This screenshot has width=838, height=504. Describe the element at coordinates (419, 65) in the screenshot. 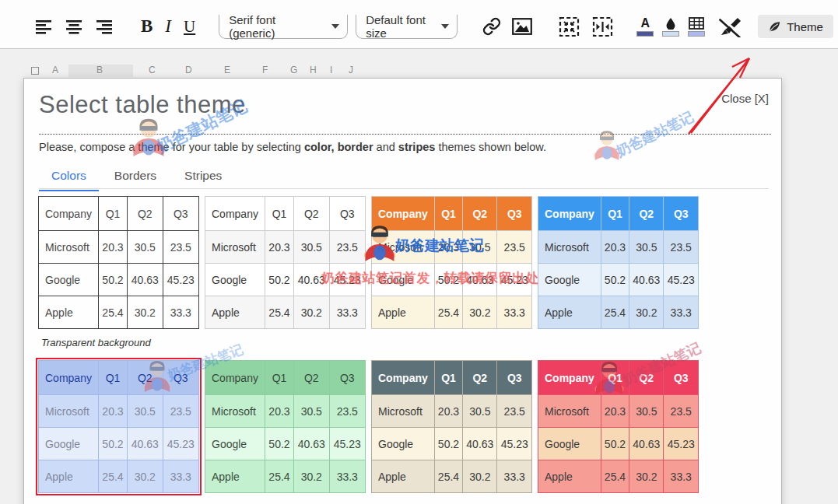

I see `sheet-header-row: ABCDEFGHIJ` at that location.